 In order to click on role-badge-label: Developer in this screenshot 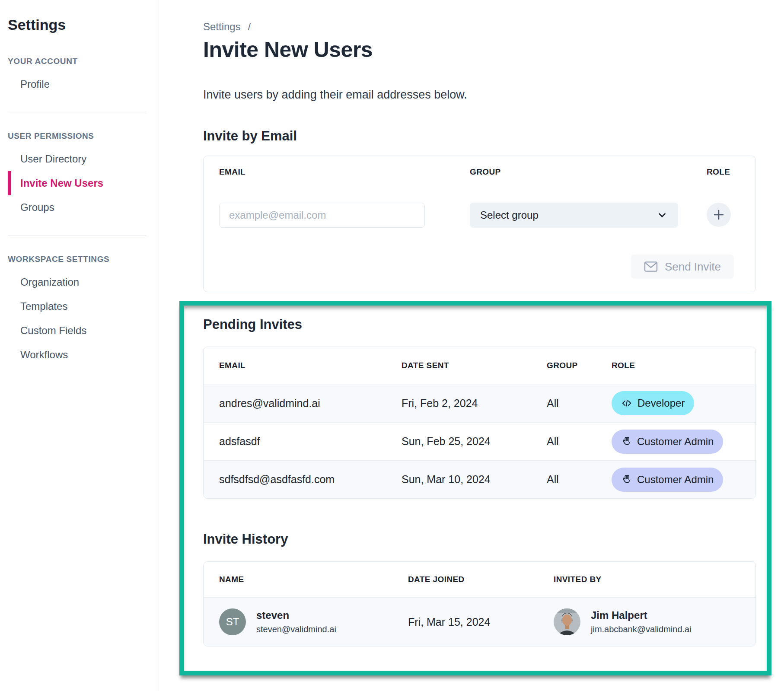, I will do `click(661, 403)`.